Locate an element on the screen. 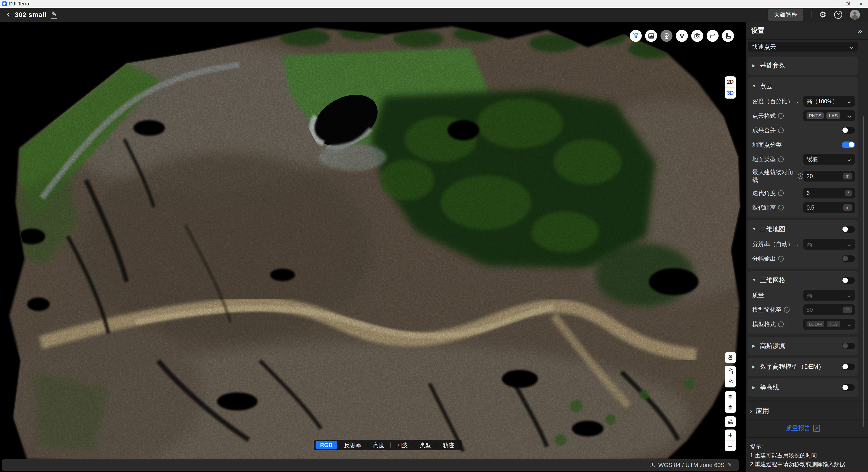  ground-type-select: 缓坡 ⌄ is located at coordinates (829, 159).